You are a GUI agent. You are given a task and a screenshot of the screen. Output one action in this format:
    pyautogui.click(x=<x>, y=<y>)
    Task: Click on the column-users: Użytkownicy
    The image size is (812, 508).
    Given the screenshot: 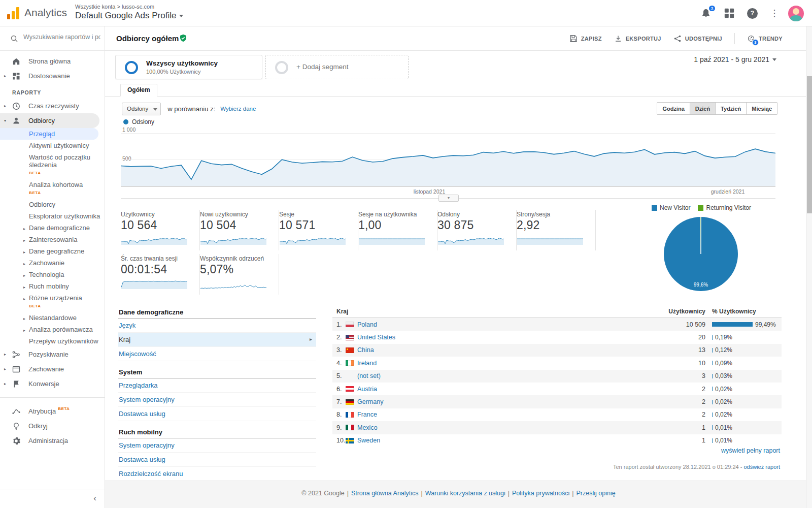 What is the action you would take?
    pyautogui.click(x=681, y=311)
    